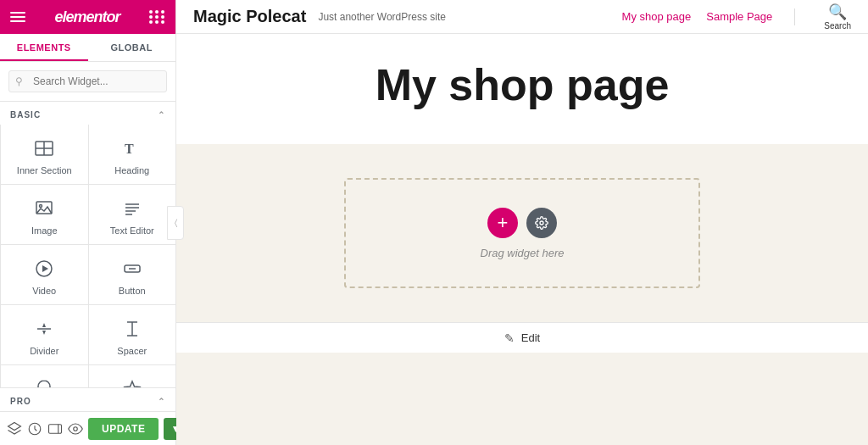 The image size is (868, 445). What do you see at coordinates (132, 154) in the screenshot?
I see `widget-heading: T Heading` at bounding box center [132, 154].